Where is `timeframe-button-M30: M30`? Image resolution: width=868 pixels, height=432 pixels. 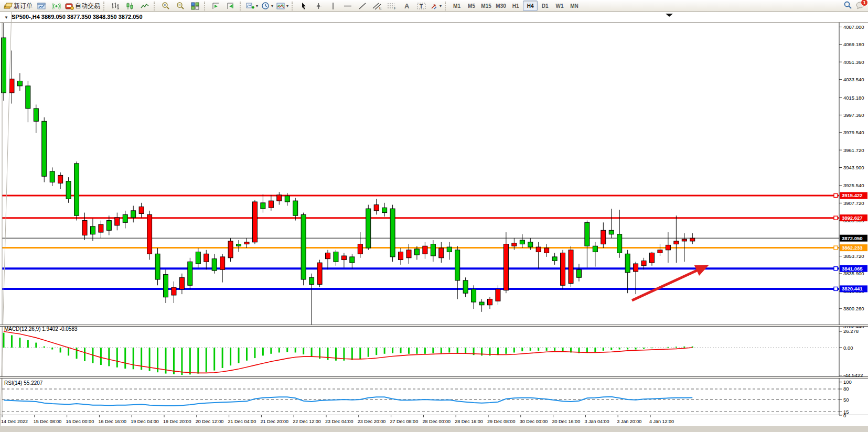
timeframe-button-M30: M30 is located at coordinates (501, 6).